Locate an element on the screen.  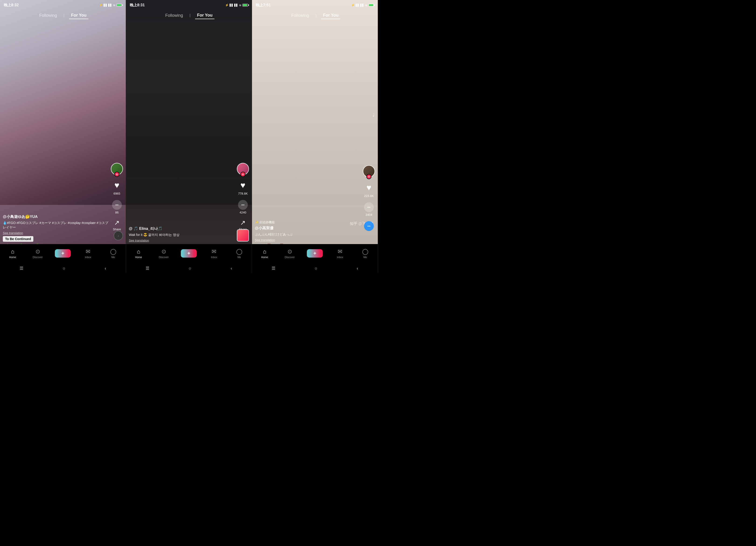
comment-icon-2: ••• is located at coordinates (243, 205).